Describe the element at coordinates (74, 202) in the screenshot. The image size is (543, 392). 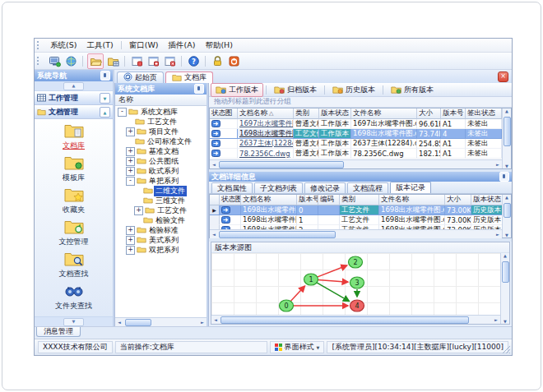
I see `sidebar-item-favorites: 收藏夹` at that location.